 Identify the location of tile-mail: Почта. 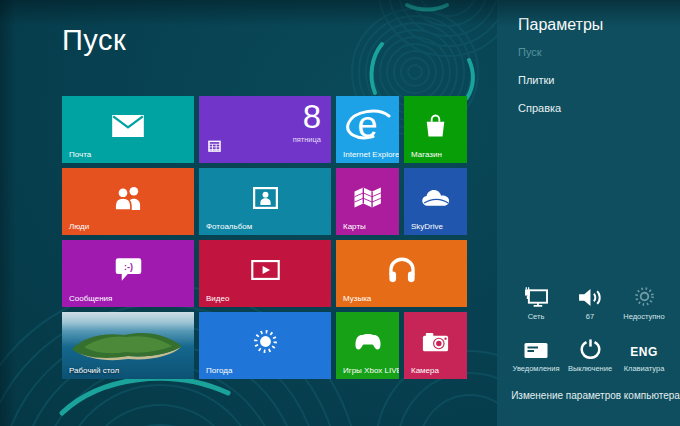
(128, 130).